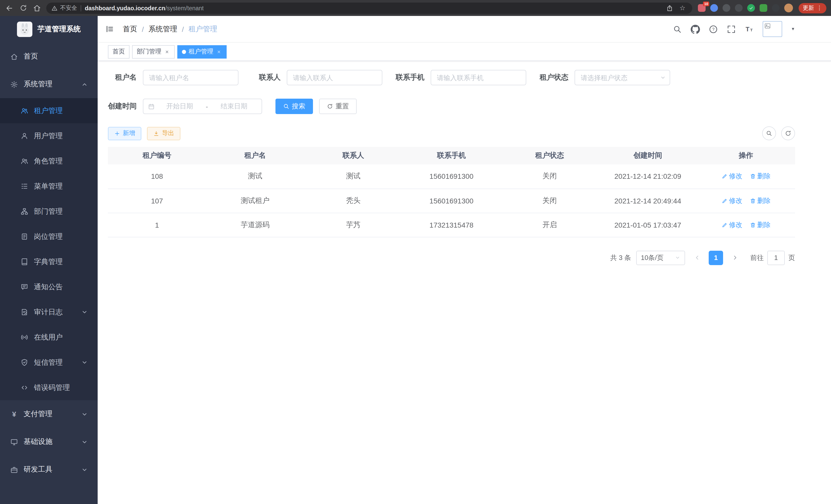 The width and height of the screenshot is (831, 504). Describe the element at coordinates (294, 107) in the screenshot. I see `search-button: 搜索` at that location.